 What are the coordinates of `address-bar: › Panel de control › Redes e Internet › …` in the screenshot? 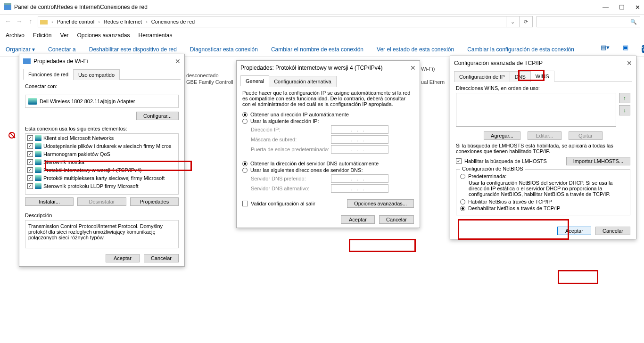 It's located at (272, 22).